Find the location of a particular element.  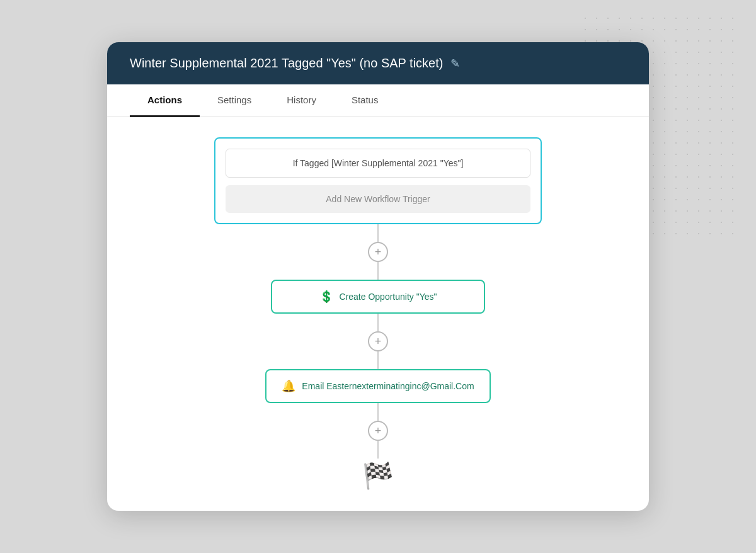

finish-flag-icon: 🏁 is located at coordinates (378, 476).